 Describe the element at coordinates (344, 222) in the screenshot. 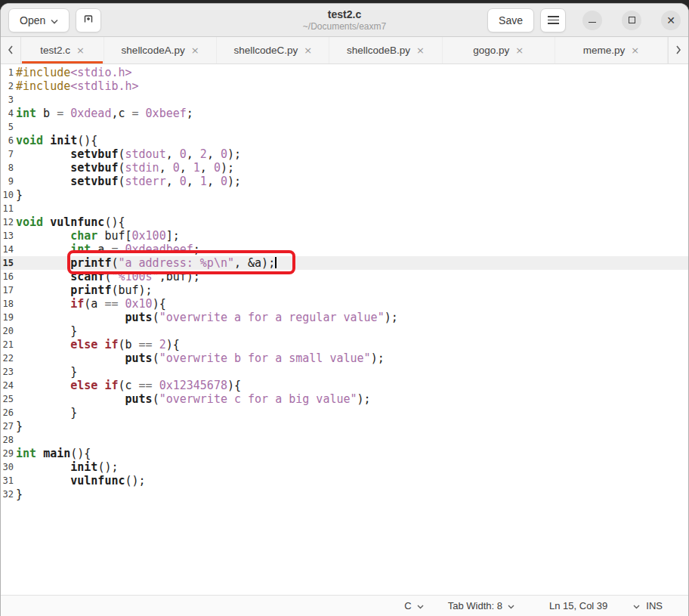

I see `code-line: 12void vulnfunc(){` at that location.